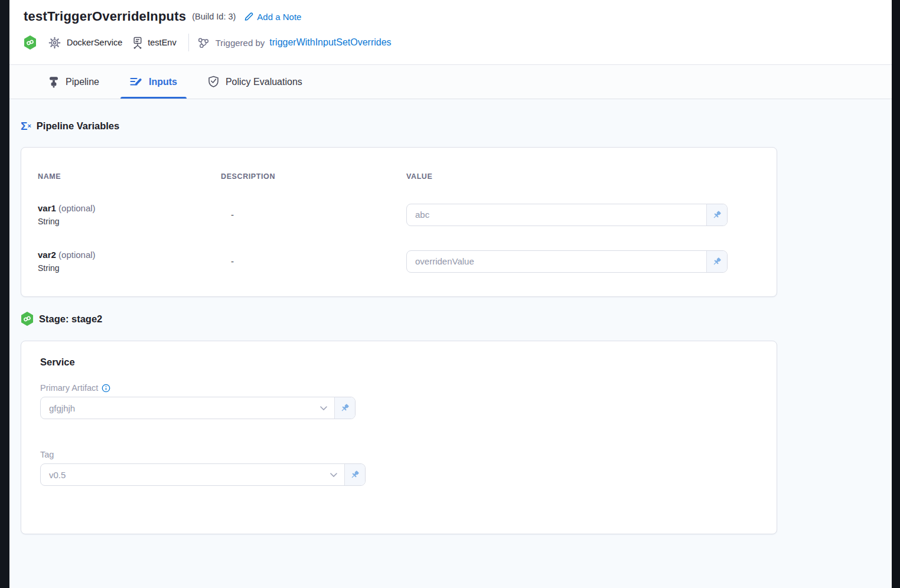  I want to click on execution-tabbar: Pipeline Inputs Policy Evaluations, so click(451, 82).